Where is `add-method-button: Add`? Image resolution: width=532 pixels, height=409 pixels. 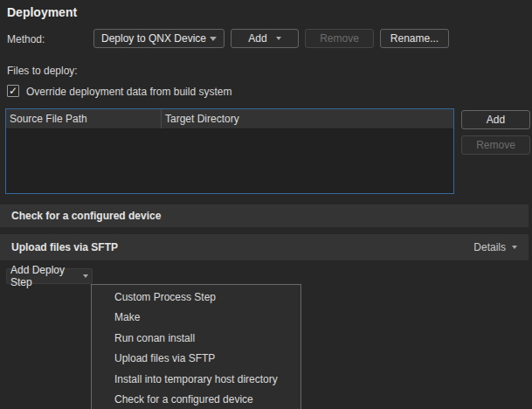 add-method-button: Add is located at coordinates (265, 38).